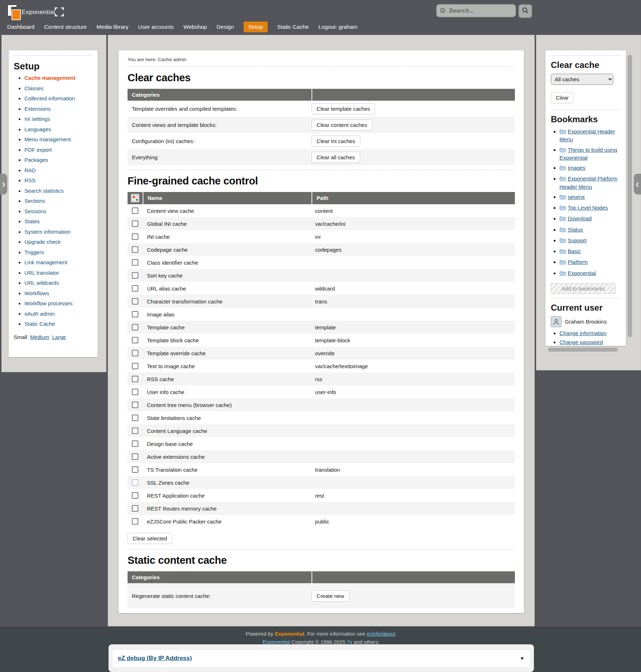 The height and width of the screenshot is (672, 641). I want to click on checkbox-ezjscore-public-packer-cache, so click(135, 521).